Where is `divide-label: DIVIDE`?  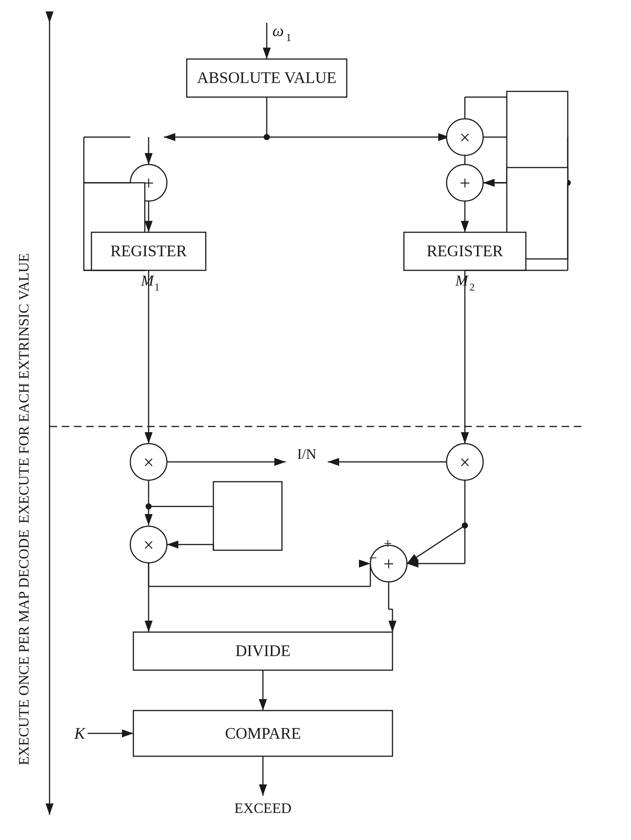
divide-label: DIVIDE is located at coordinates (263, 651).